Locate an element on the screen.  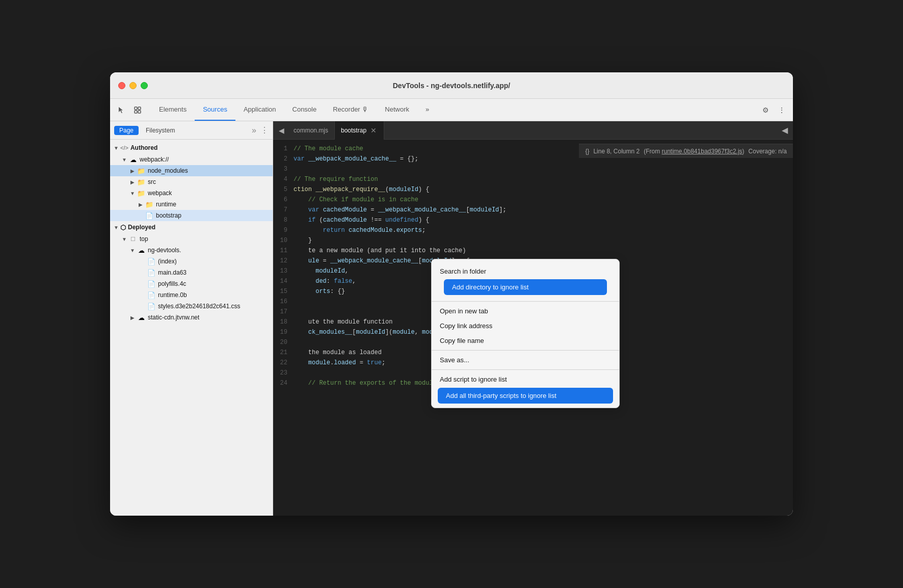
line-numbers: 1 2 3 4 5 6 7 8 9 10 11 12 13 14 15 16 1 is located at coordinates (283, 328).